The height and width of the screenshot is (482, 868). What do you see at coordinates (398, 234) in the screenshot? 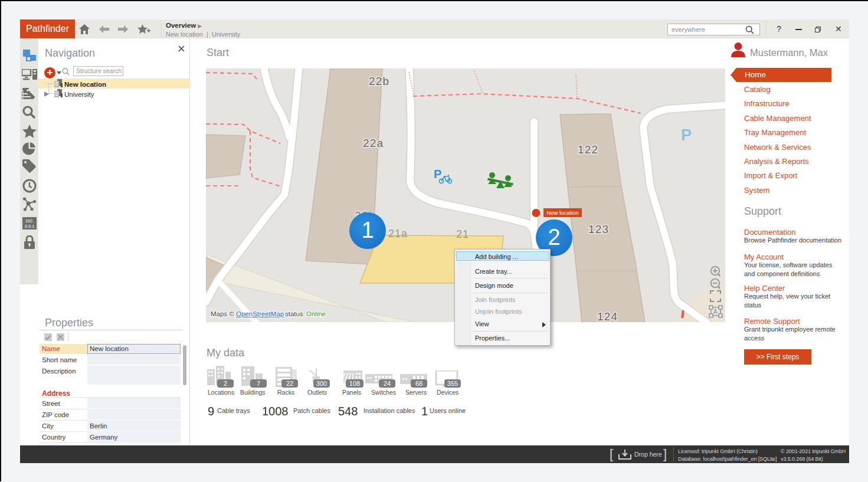
I see `svg-text: 21a` at bounding box center [398, 234].